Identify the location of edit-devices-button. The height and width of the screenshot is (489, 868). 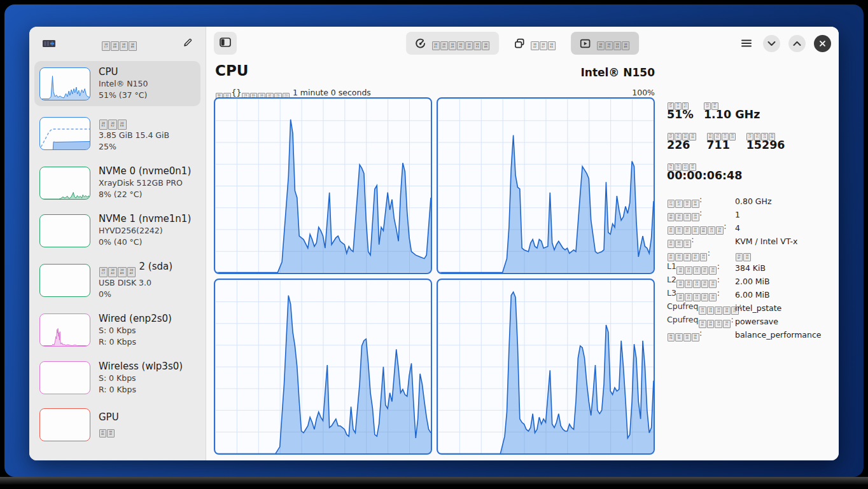
(188, 43).